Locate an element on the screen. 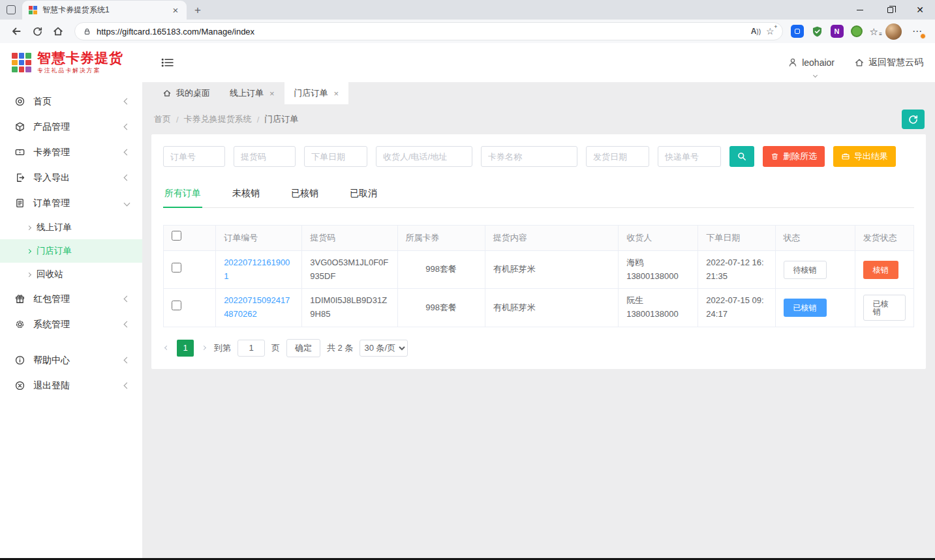 Image resolution: width=935 pixels, height=560 pixels. col-content: 提货内容 is located at coordinates (551, 239).